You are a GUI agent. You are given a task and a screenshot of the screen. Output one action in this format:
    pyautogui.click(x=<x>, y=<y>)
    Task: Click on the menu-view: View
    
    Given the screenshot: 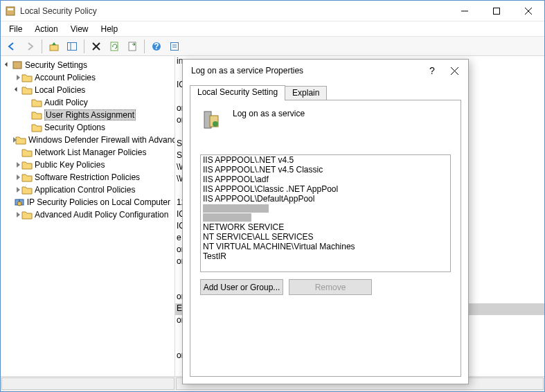 What is the action you would take?
    pyautogui.click(x=80, y=29)
    